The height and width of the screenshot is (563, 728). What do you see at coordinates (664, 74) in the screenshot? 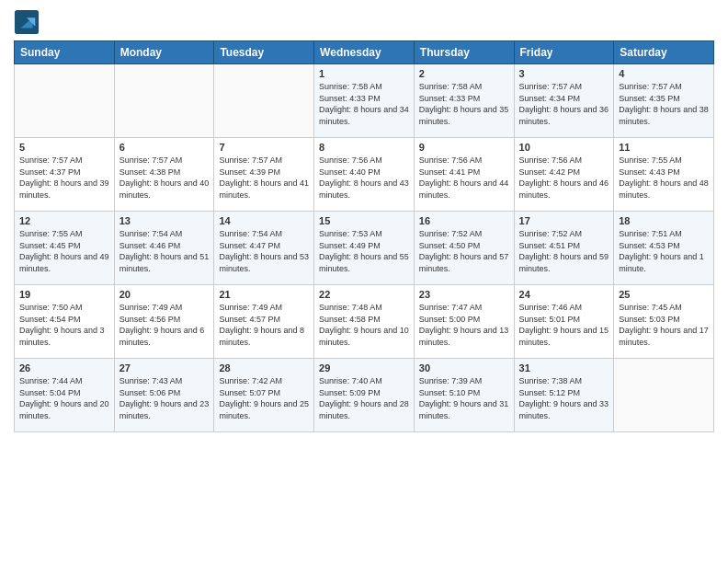
I see `day-number: 4` at bounding box center [664, 74].